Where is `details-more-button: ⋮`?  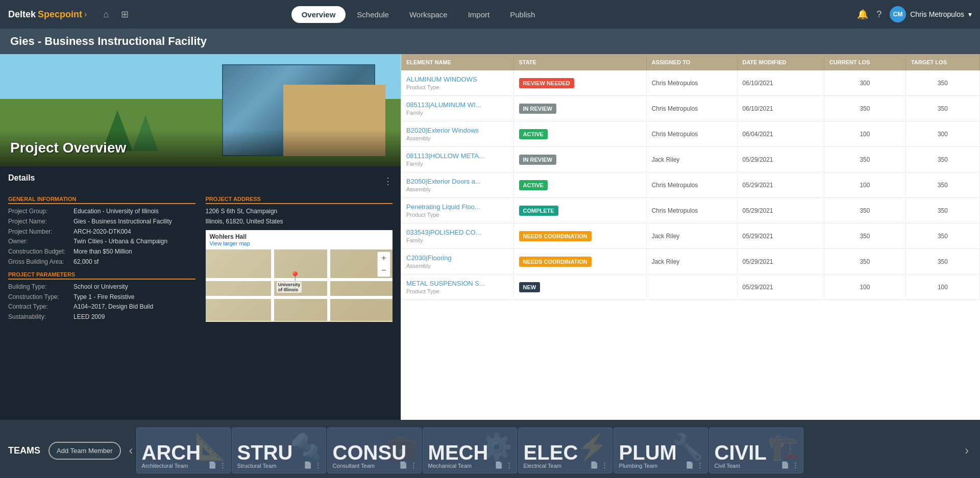 details-more-button: ⋮ is located at coordinates (388, 181).